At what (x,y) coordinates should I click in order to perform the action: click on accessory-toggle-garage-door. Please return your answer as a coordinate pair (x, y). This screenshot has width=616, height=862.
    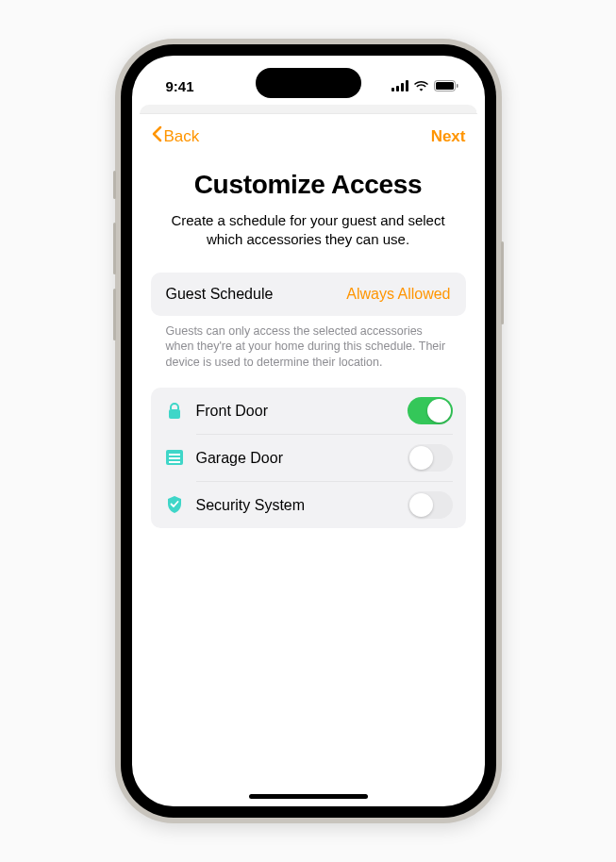
    Looking at the image, I should click on (430, 458).